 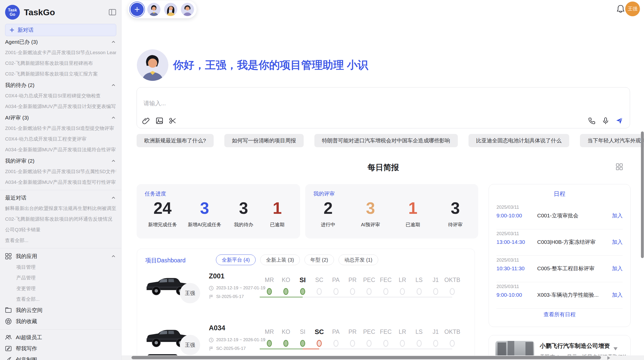 What do you see at coordinates (324, 194) in the screenshot?
I see `stat-card-title: 我的评审` at bounding box center [324, 194].